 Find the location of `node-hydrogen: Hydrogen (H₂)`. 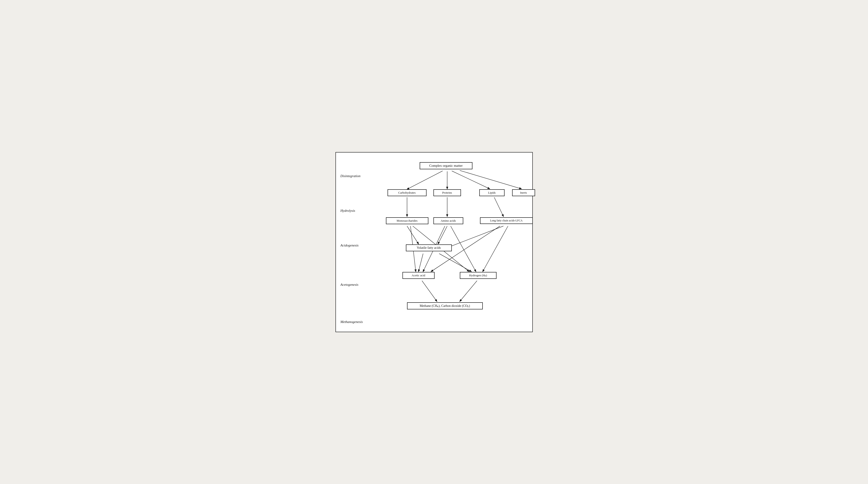

node-hydrogen: Hydrogen (H₂) is located at coordinates (478, 275).